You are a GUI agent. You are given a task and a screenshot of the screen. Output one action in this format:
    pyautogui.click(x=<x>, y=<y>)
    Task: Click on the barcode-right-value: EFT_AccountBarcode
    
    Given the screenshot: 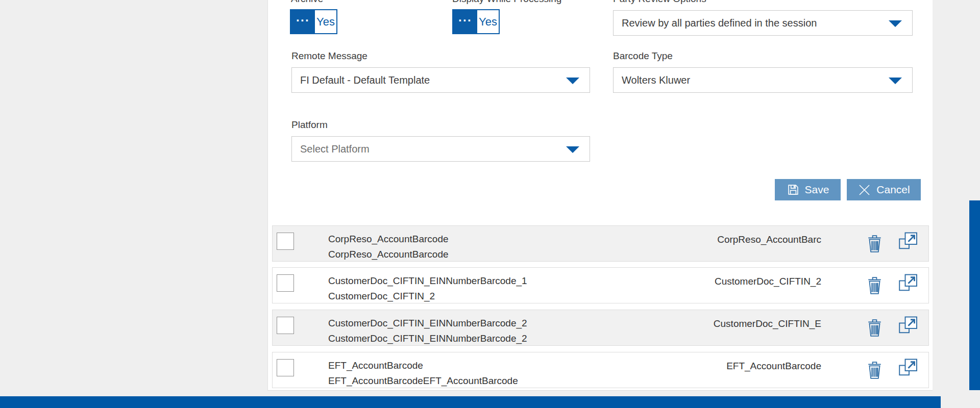 What is the action you would take?
    pyautogui.click(x=774, y=366)
    